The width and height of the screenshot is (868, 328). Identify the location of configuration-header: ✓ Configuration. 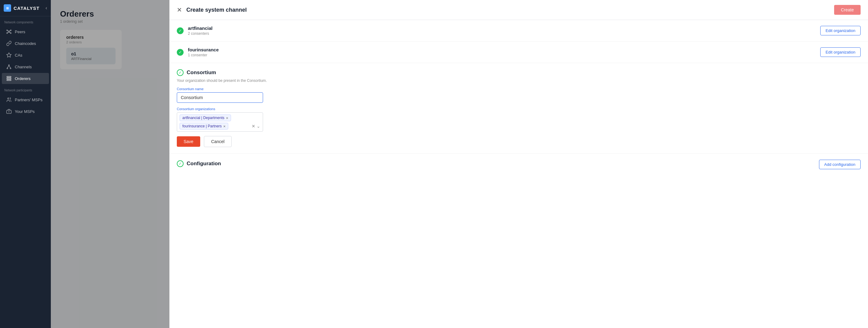
(199, 164).